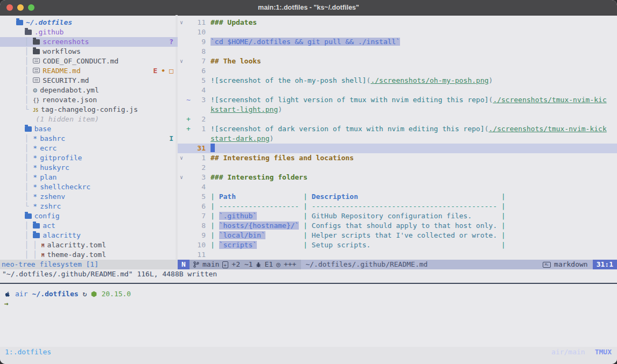 This screenshot has width=617, height=364. I want to click on line-text: ## The looks, so click(413, 61).